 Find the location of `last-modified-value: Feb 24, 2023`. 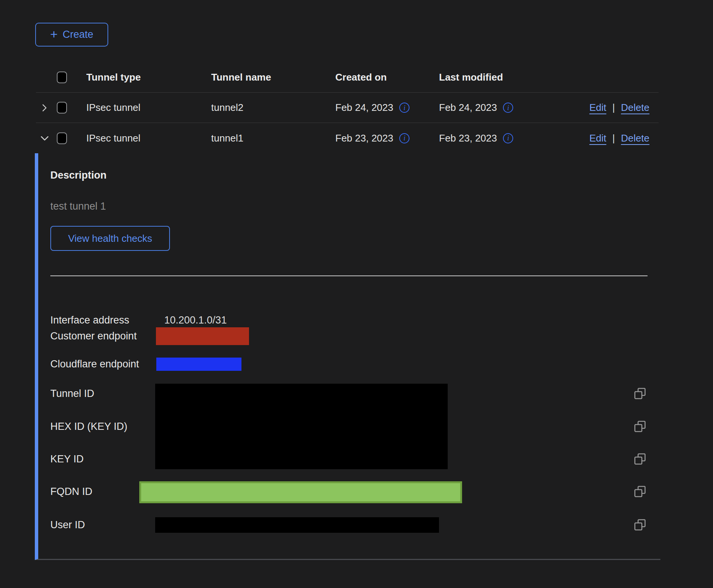

last-modified-value: Feb 24, 2023 is located at coordinates (468, 107).